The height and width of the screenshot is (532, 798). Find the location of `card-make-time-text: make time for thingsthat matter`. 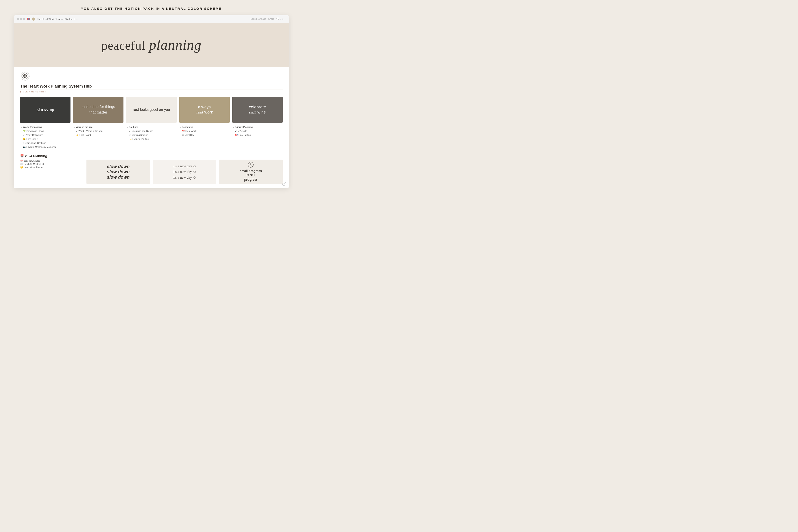

card-make-time-text: make time for thingsthat matter is located at coordinates (98, 110).